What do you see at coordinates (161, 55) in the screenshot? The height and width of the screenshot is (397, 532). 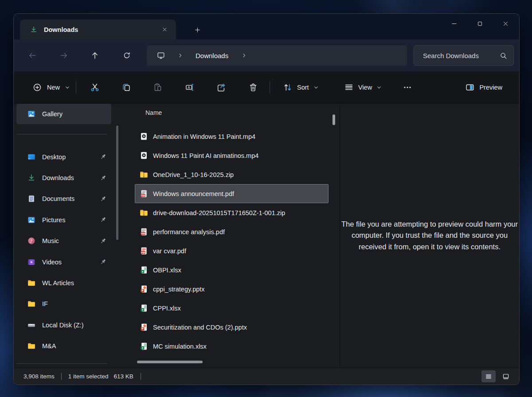 I see `this-pc-icon` at bounding box center [161, 55].